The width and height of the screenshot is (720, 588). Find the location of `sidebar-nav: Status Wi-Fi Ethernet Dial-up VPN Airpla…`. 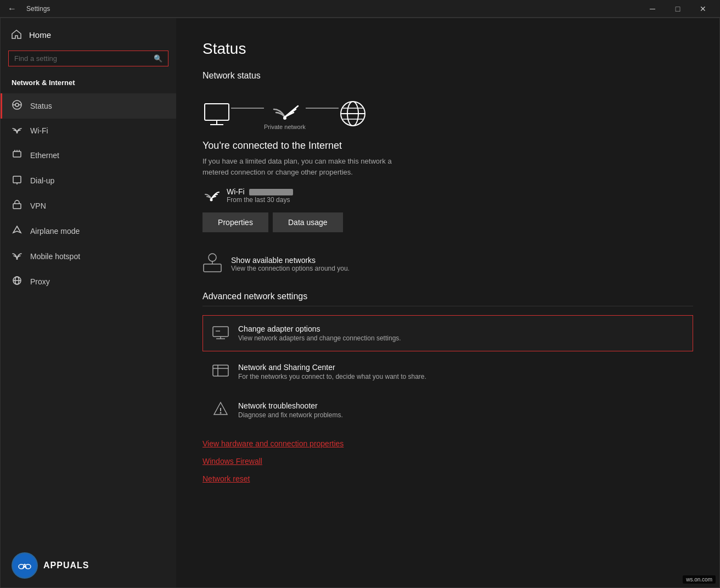

sidebar-nav: Status Wi-Fi Ethernet Dial-up VPN Airpla… is located at coordinates (88, 194).